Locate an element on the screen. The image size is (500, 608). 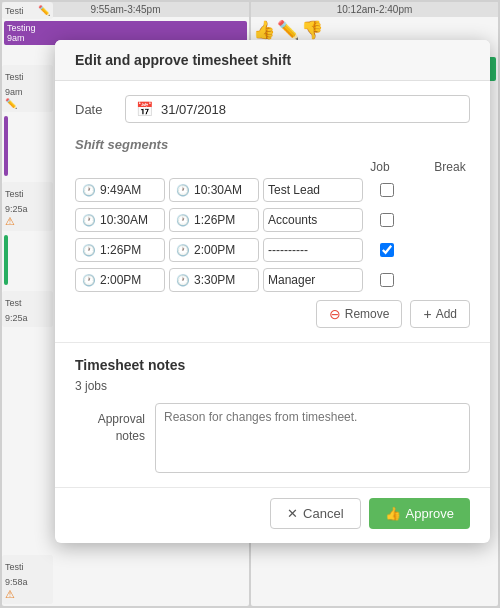
job-select-2: Accounts Test Lead Manager is located at coordinates (313, 220).